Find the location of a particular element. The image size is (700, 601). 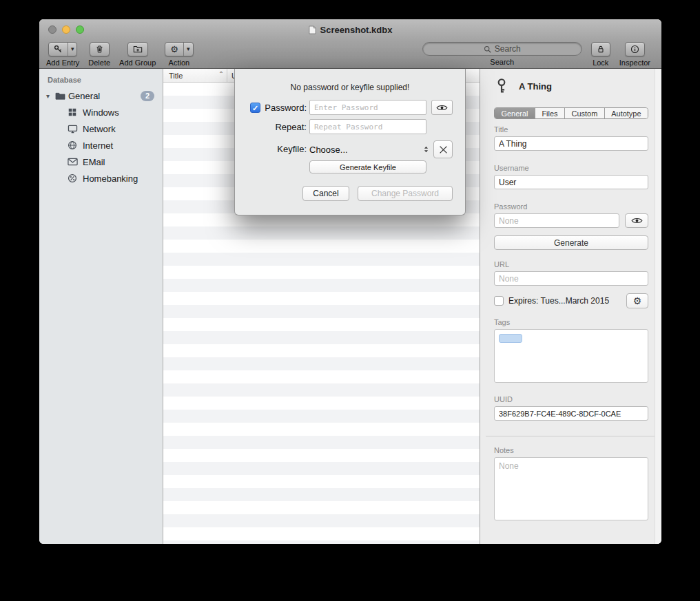

keyfile-popup-button: Choose... is located at coordinates (369, 149).